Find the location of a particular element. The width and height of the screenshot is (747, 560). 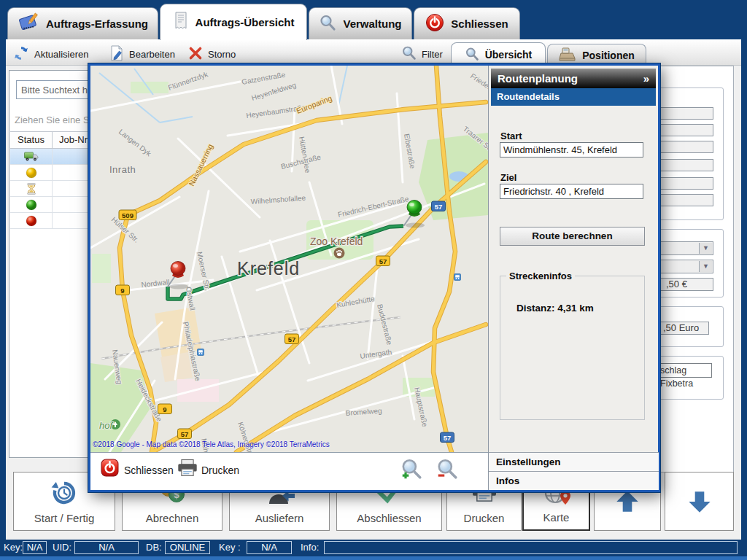

arrow-down-icon is located at coordinates (700, 503).